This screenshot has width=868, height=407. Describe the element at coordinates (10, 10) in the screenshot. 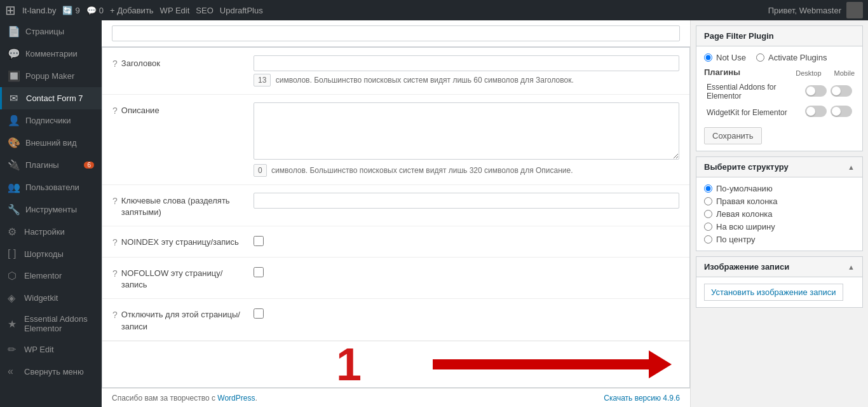

I see `wp-logo-icon: ⊞` at that location.